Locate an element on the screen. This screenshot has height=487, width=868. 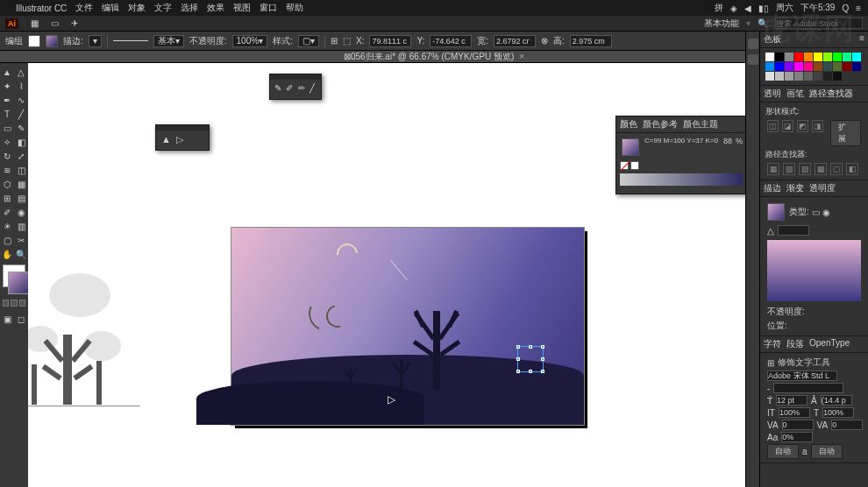
white-swatch is located at coordinates (635, 166).